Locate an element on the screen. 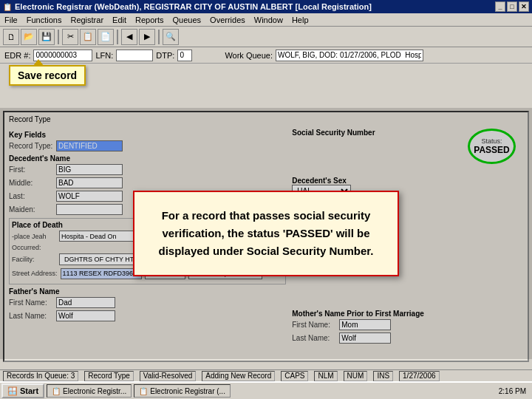 This screenshot has height=399, width=532. nlm-text: NLM is located at coordinates (325, 375).